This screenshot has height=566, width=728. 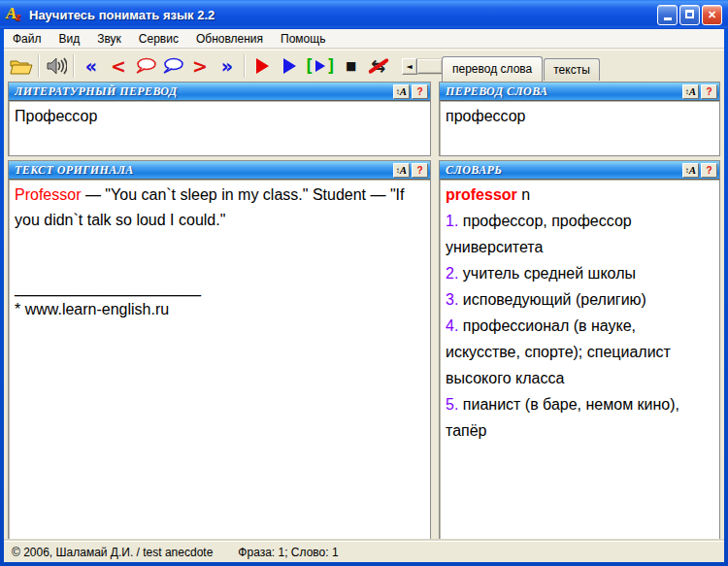 What do you see at coordinates (668, 16) in the screenshot?
I see `minimize-button` at bounding box center [668, 16].